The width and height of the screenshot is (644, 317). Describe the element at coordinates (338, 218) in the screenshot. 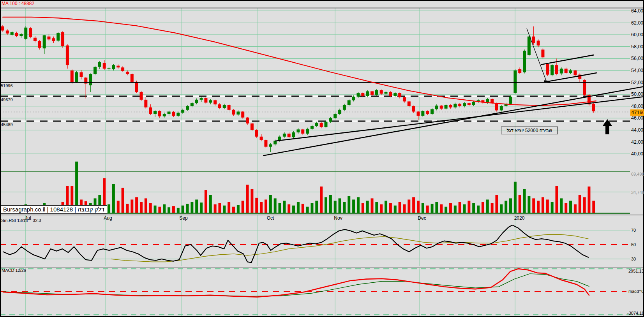

I see `month-axis-tick: Nov` at that location.